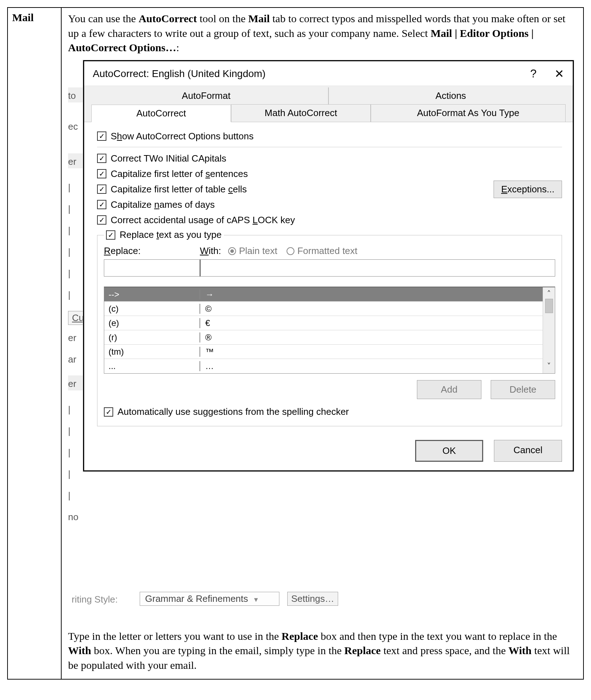 Image resolution: width=591 pixels, height=700 pixels. What do you see at coordinates (330, 330) in the screenshot?
I see `autocorrect-list: --> → (c) © (e) €` at bounding box center [330, 330].